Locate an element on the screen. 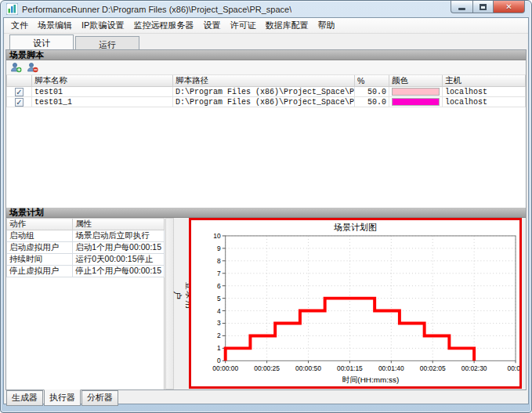  script-table: 脚本名称 脚本路径 % 颜色 主机 ✓ test01 D:\Program Fi… is located at coordinates (266, 91).